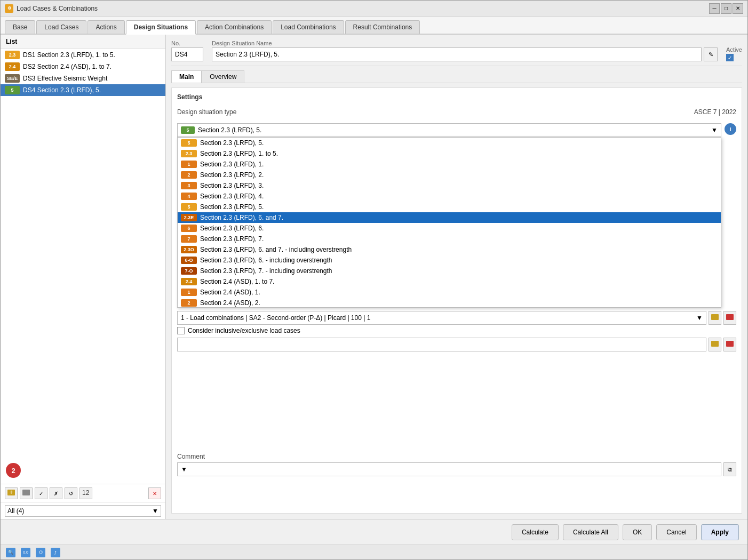 The height and width of the screenshot is (560, 748). What do you see at coordinates (730, 318) in the screenshot?
I see `combo-edit-button` at bounding box center [730, 318].